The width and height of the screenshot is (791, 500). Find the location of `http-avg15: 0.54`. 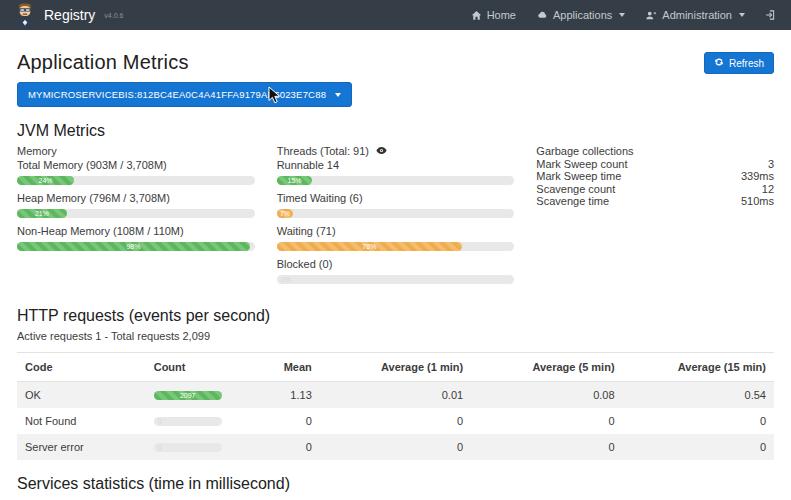

http-avg15: 0.54 is located at coordinates (698, 396).